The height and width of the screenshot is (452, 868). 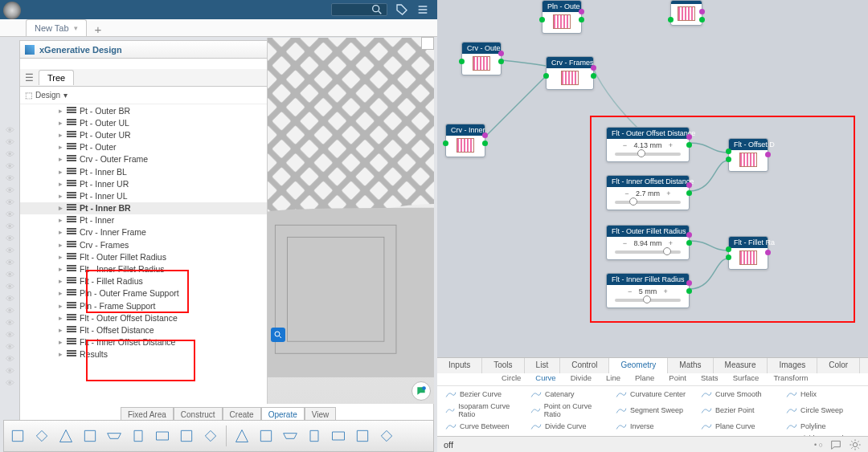 What do you see at coordinates (421, 391) in the screenshot?
I see `chat-bubble-icon` at bounding box center [421, 391].